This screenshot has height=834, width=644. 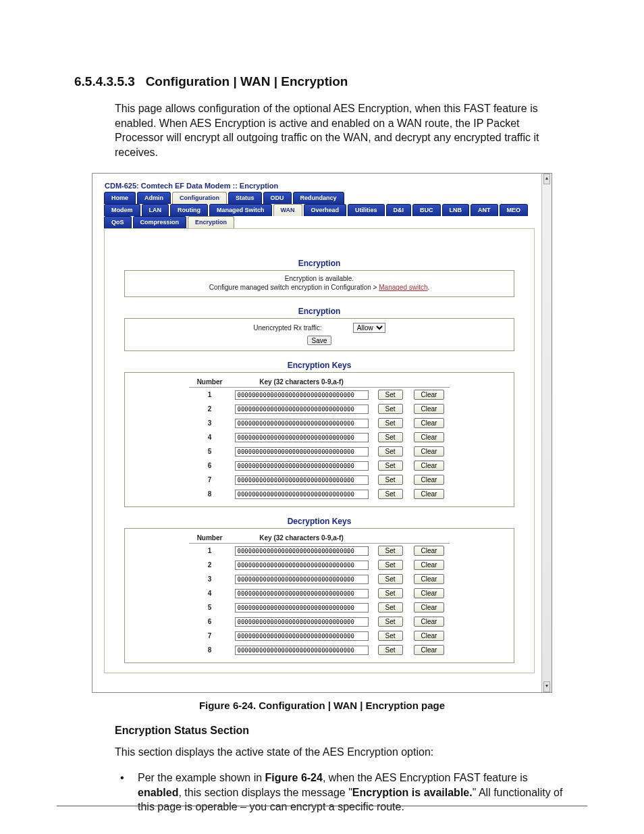 What do you see at coordinates (321, 186) in the screenshot?
I see `window-title: CDM-625: Comtech EF Data Modem :: Encryp…` at bounding box center [321, 186].